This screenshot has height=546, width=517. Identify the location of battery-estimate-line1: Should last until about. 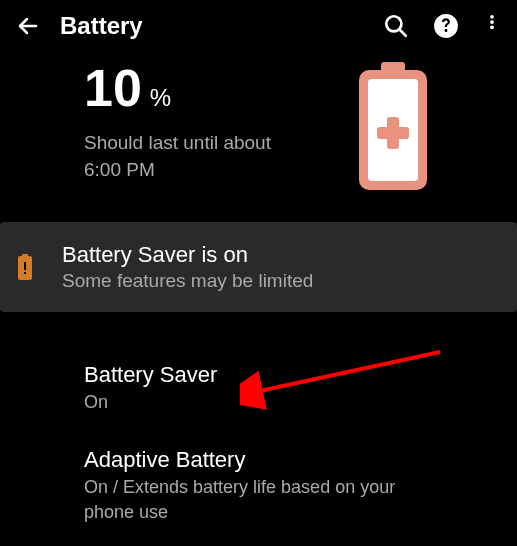
(218, 144).